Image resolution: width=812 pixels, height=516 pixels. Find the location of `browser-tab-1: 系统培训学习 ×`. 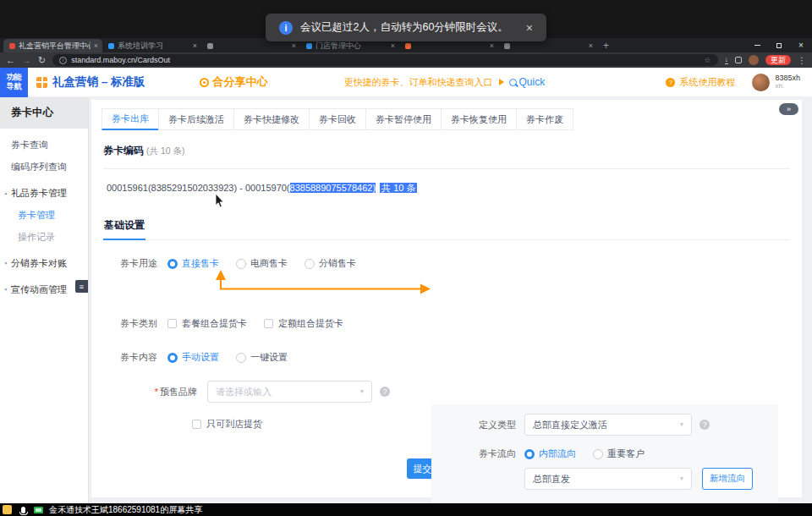

browser-tab-1: 系统培训学习 × is located at coordinates (152, 46).